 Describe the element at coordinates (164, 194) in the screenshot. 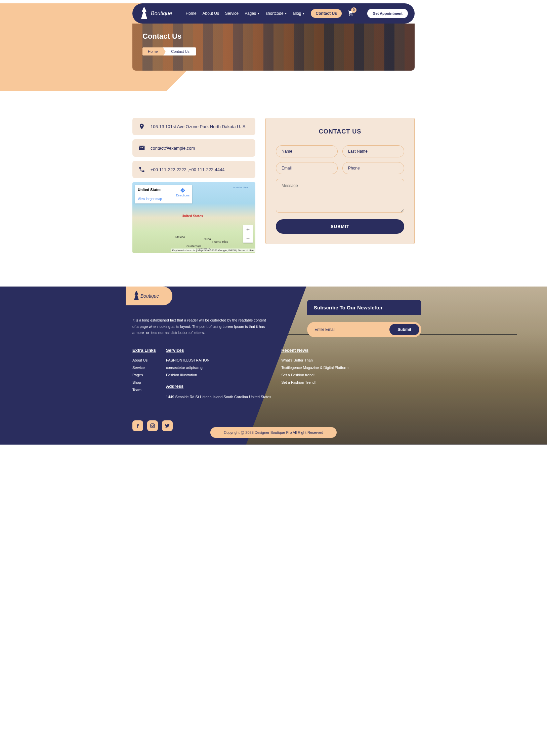

I see `map-info-card: United States Directions View larger map` at that location.